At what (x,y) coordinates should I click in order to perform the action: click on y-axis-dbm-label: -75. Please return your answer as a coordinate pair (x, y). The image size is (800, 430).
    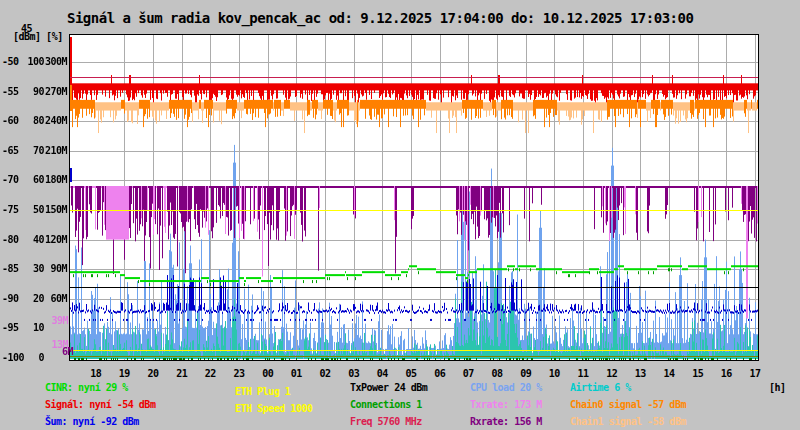
    Looking at the image, I should click on (10, 210).